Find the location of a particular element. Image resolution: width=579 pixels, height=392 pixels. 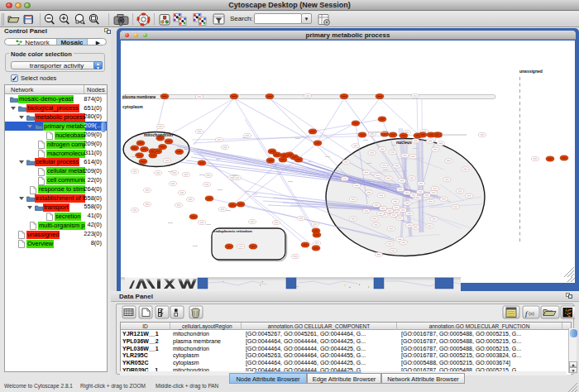

svg-text: cytoplasm is located at coordinates (132, 107).